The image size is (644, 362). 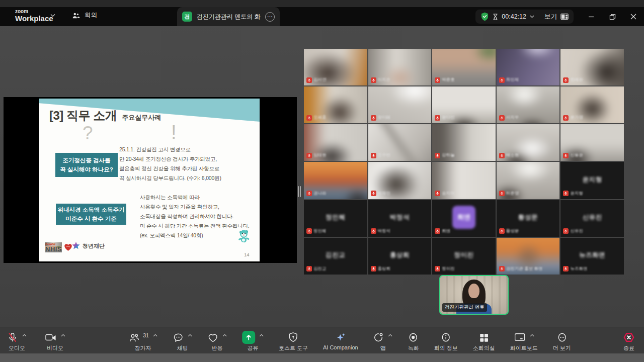 I want to click on participant-tile: 정이진 정이진, so click(x=464, y=256).